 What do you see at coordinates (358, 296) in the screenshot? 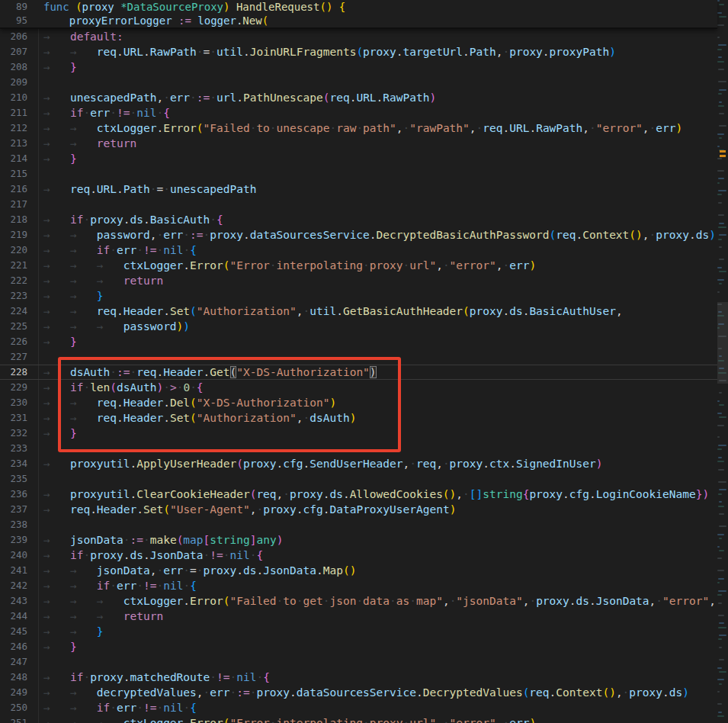
I see `code-line: 223→ → }` at bounding box center [358, 296].